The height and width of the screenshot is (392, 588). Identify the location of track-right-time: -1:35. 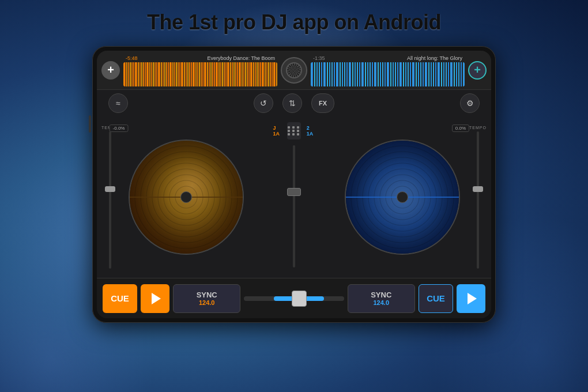
(319, 58).